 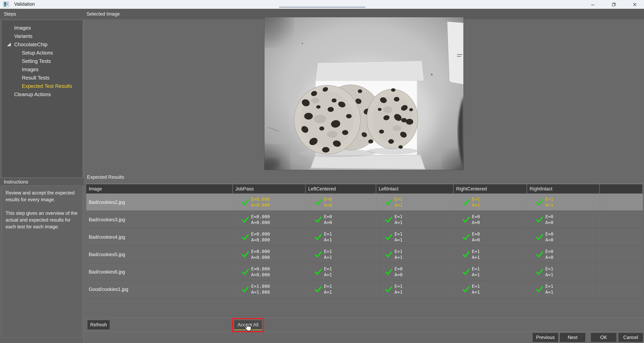 What do you see at coordinates (604, 337) in the screenshot?
I see `ok-button: OK` at bounding box center [604, 337].